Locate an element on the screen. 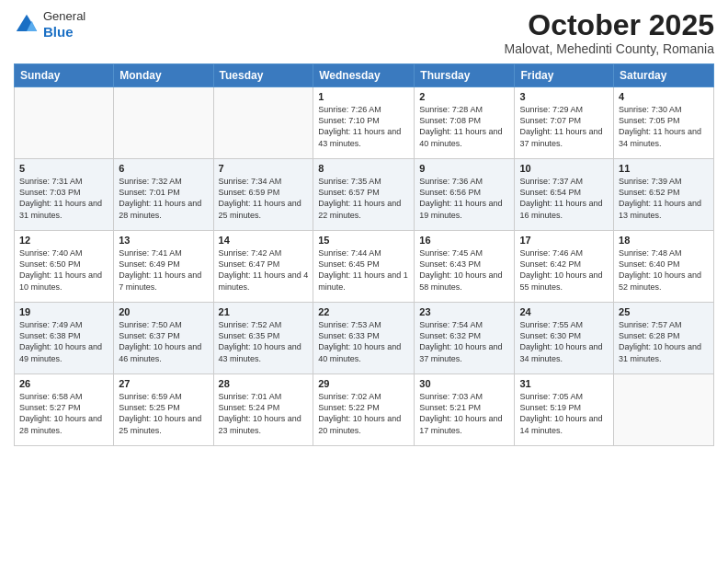  table-row: 2Sunrise: 7:28 AM Sunset: 7:08 PM Daylig… is located at coordinates (465, 123).